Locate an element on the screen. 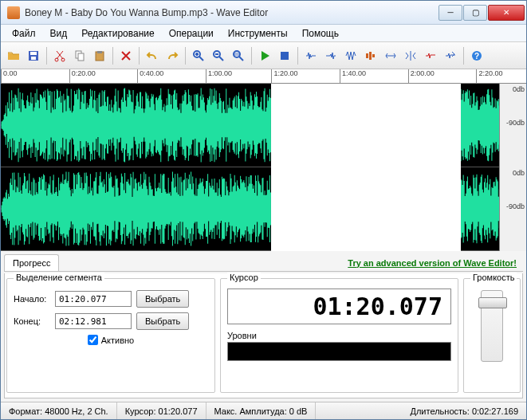 The height and width of the screenshot is (420, 527). redo-icon is located at coordinates (172, 56).